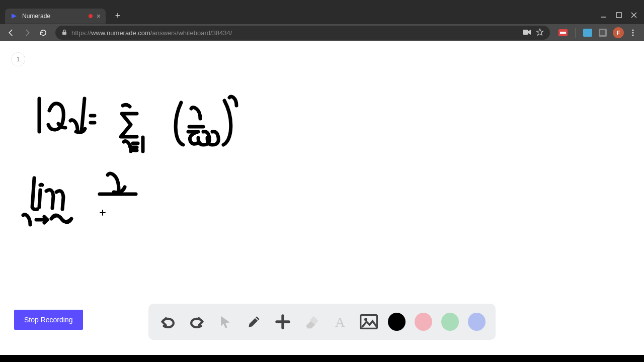 The height and width of the screenshot is (362, 644). What do you see at coordinates (225, 322) in the screenshot?
I see `pointer-tool` at bounding box center [225, 322].